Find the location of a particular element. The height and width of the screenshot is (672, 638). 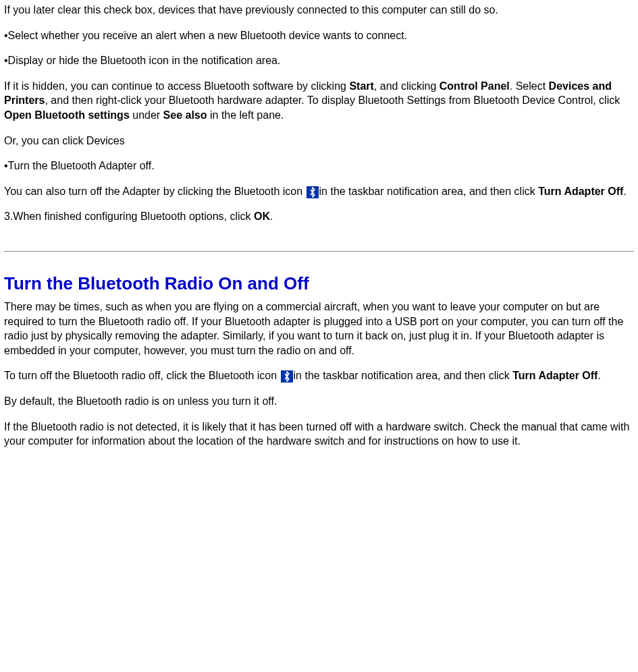

bold-text: OK is located at coordinates (262, 216).